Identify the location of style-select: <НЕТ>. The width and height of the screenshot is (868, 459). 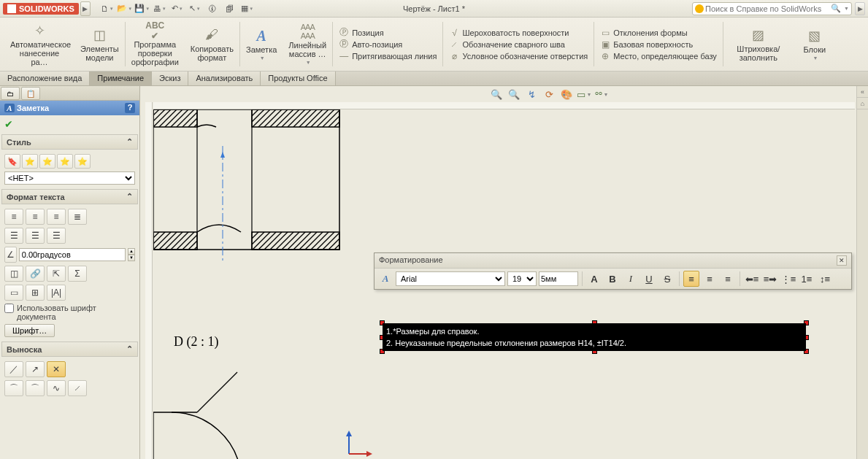
(70, 178).